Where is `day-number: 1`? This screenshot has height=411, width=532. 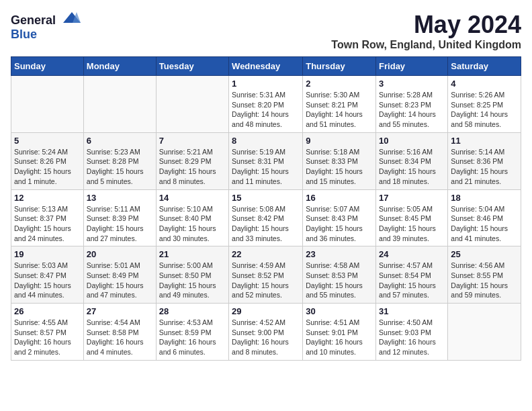
day-number: 1 is located at coordinates (266, 83).